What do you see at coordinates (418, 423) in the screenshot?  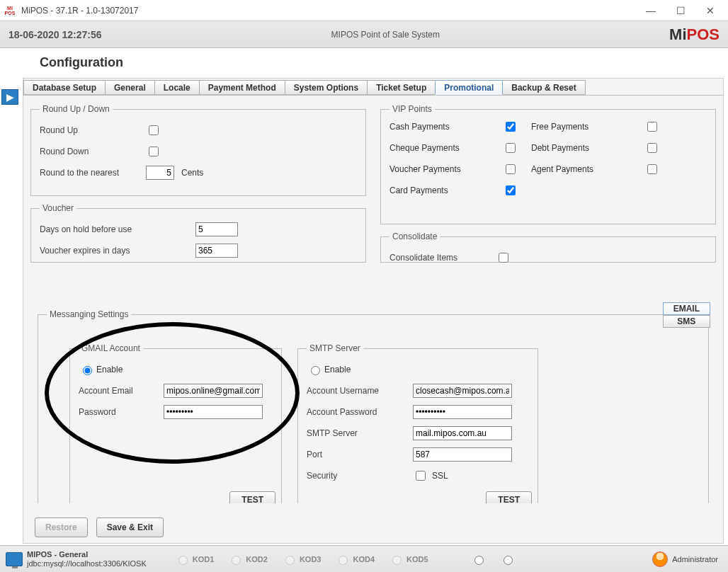 I see `smtp-group: SMTP Server Enable Account Username Acco…` at bounding box center [418, 423].